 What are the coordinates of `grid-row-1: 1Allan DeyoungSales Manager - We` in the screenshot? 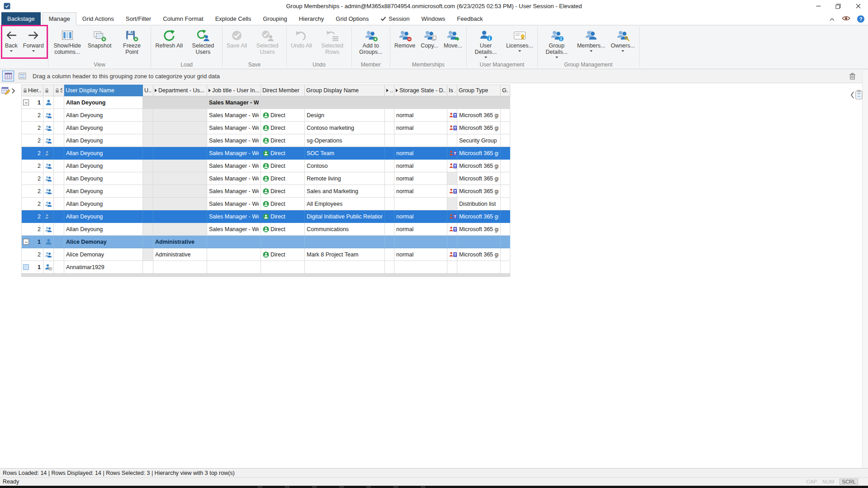 It's located at (266, 103).